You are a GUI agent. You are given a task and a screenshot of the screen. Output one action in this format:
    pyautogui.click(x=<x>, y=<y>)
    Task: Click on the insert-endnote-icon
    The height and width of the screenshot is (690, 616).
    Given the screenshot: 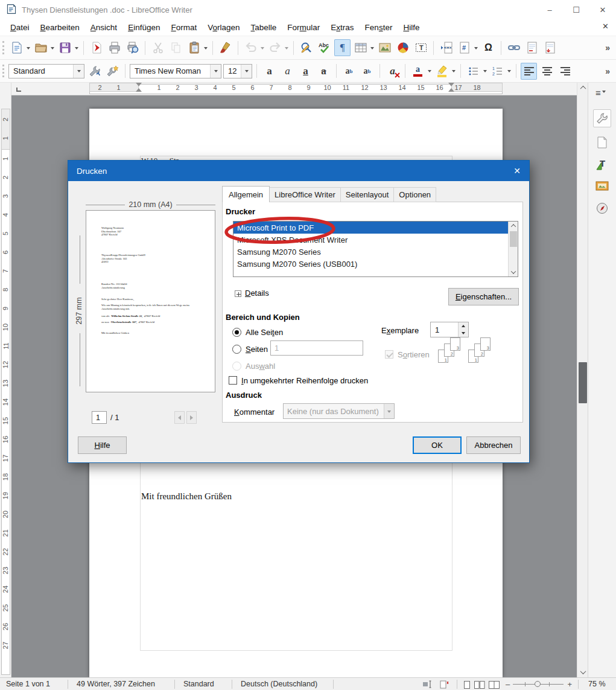 What is the action you would take?
    pyautogui.click(x=550, y=48)
    